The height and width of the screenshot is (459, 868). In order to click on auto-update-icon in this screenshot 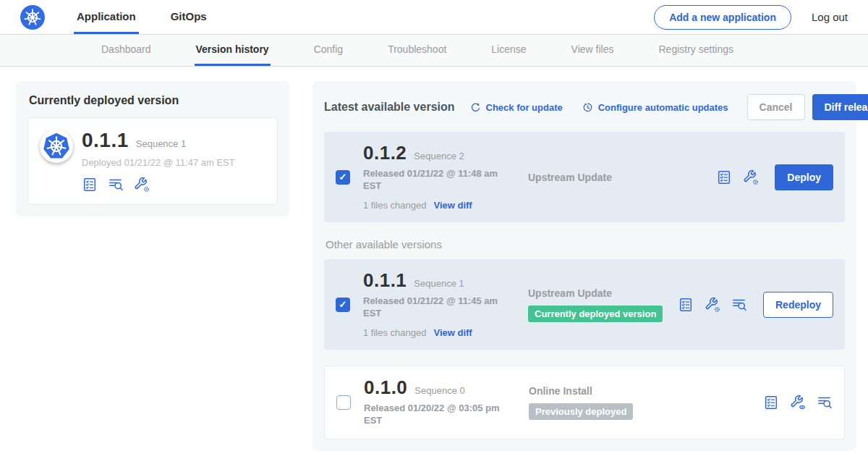, I will do `click(587, 107)`.